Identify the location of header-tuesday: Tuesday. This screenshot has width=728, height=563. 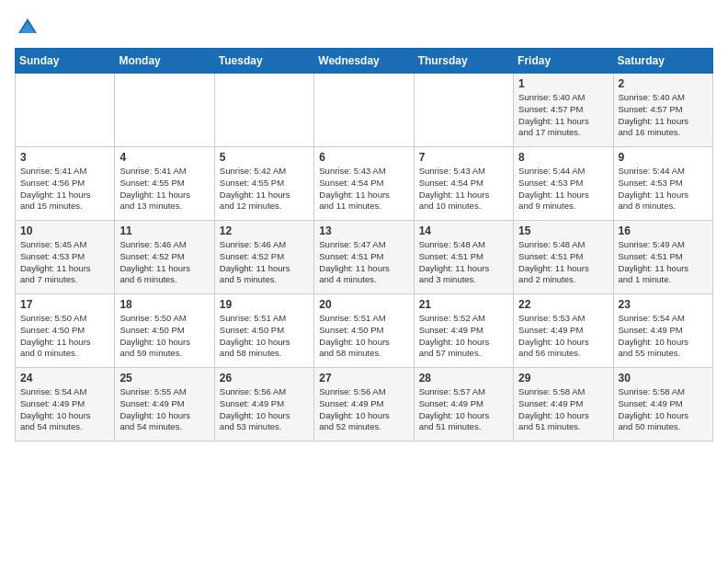
(264, 61).